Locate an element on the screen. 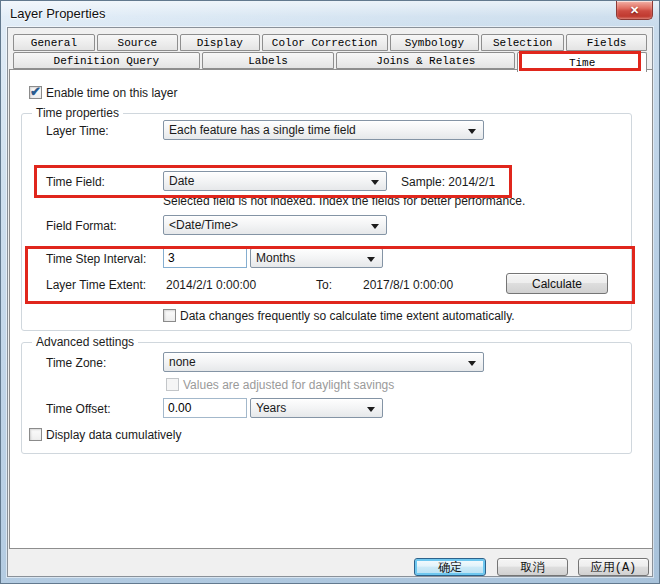 The height and width of the screenshot is (584, 660). tab-symbology: Symbology is located at coordinates (435, 42).